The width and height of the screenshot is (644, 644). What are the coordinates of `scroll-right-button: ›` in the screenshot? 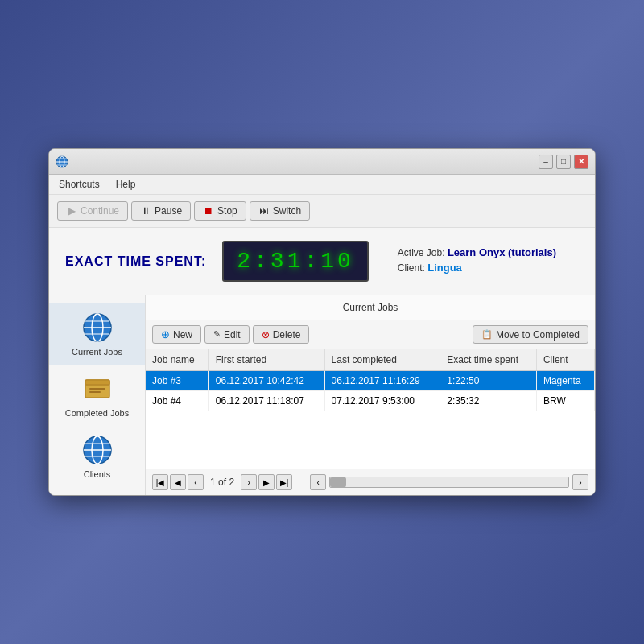 It's located at (580, 482).